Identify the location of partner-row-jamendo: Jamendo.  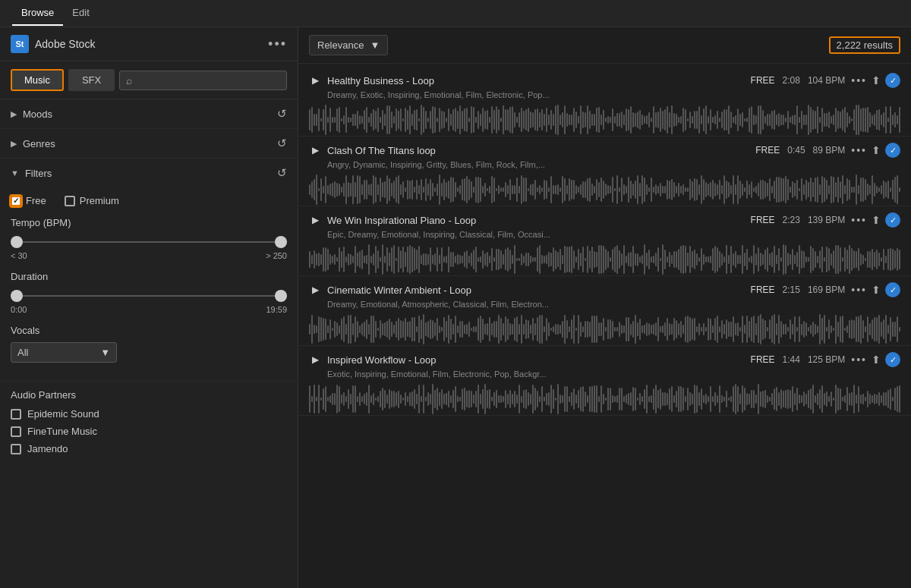
(149, 449).